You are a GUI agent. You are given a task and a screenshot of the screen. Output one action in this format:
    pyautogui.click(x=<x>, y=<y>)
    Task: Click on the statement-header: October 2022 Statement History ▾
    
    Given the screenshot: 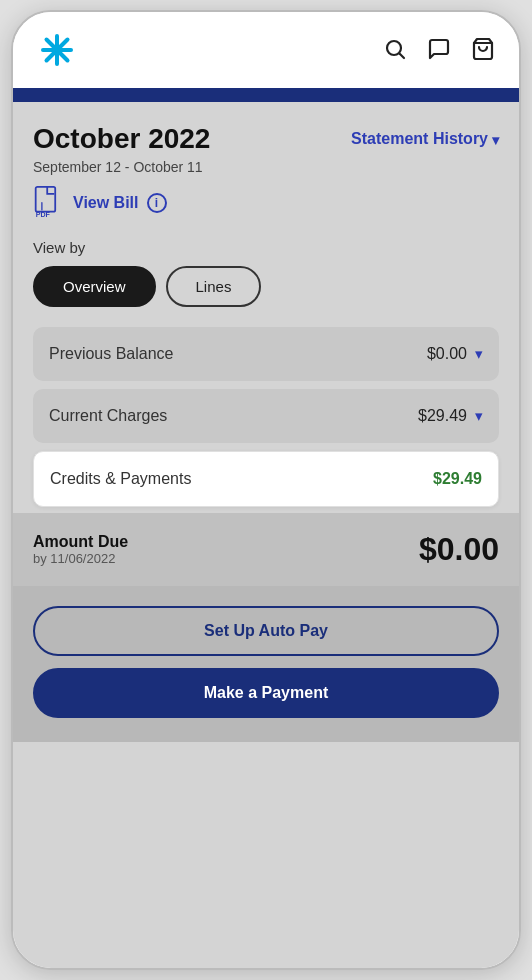 What is the action you would take?
    pyautogui.click(x=266, y=140)
    